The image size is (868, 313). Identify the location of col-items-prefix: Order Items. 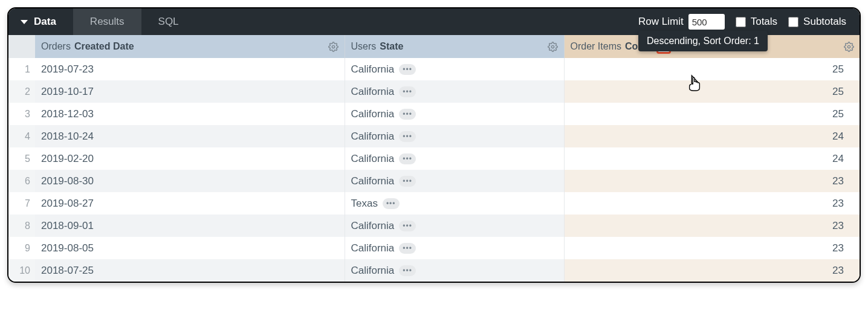
(596, 47).